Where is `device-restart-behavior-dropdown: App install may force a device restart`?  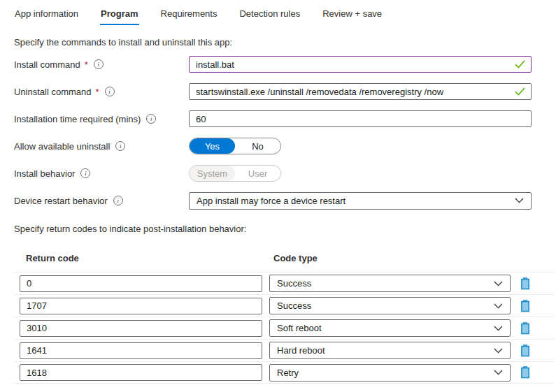
device-restart-behavior-dropdown: App install may force a device restart is located at coordinates (360, 201).